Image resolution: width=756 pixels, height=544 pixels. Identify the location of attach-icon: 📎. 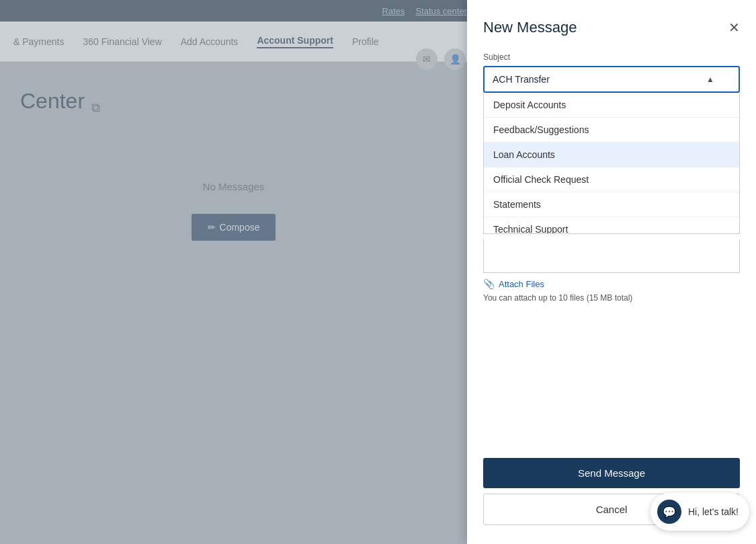
(489, 284).